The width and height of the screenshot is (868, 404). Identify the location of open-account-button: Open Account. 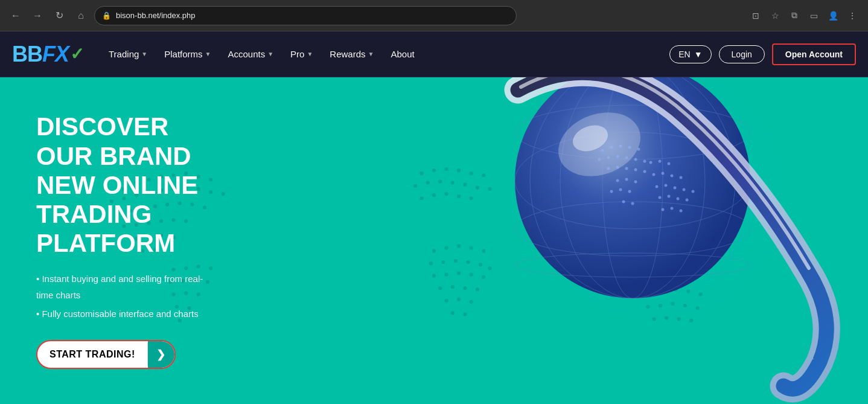
(814, 54).